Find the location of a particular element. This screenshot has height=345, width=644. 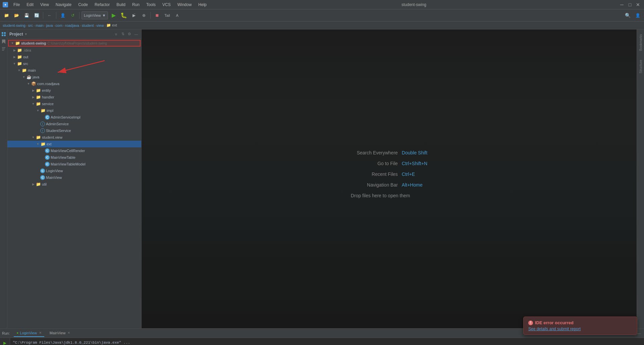

project-root-path: C:\Users\zyf\IdeaProjects\student-swing is located at coordinates (77, 44).